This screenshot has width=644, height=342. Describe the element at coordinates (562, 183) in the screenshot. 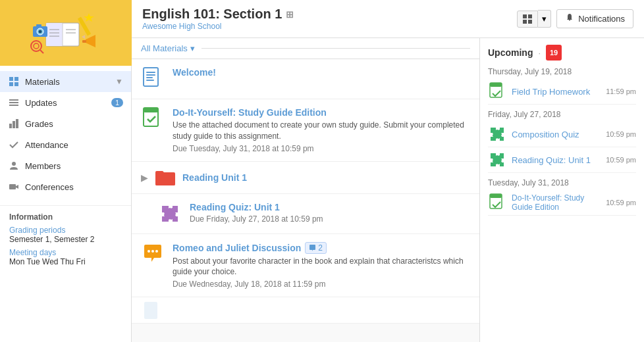

I see `upcoming-date-3: Tuesday, July 31, 2018` at that location.